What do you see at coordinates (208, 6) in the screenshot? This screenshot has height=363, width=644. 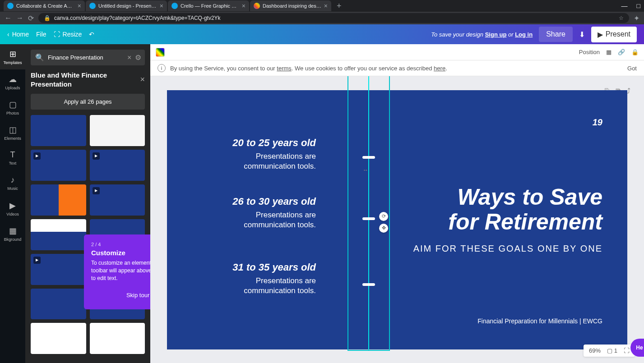 I see `browser-tab: Crello — Free Graphic Design So×` at bounding box center [208, 6].